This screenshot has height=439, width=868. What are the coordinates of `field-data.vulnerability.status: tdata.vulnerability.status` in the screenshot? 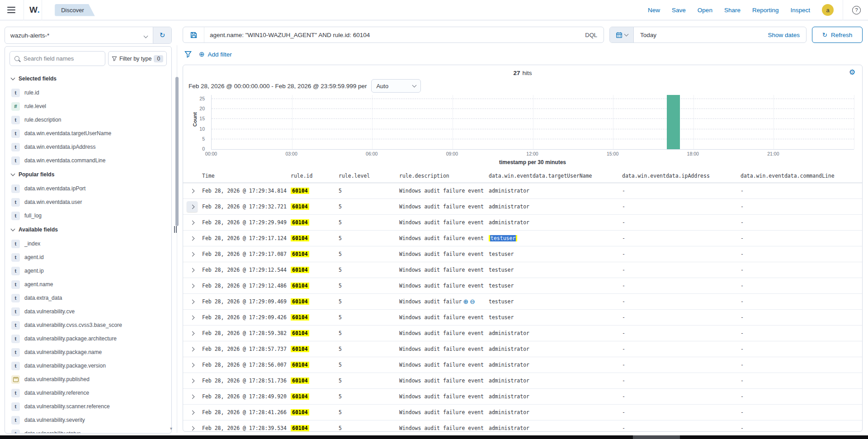 It's located at (88, 430).